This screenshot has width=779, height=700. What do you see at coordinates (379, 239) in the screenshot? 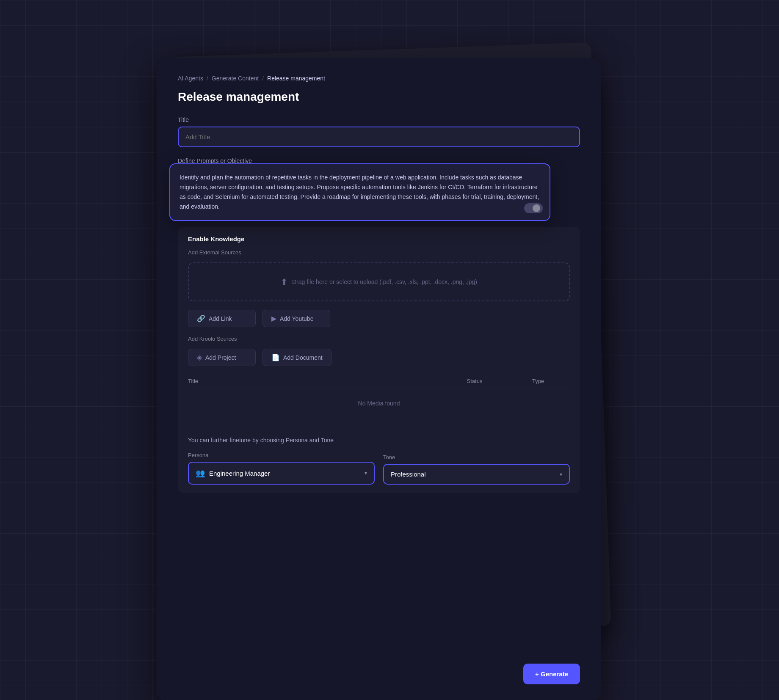
I see `knowledge-title: Enable Knowledge` at bounding box center [379, 239].